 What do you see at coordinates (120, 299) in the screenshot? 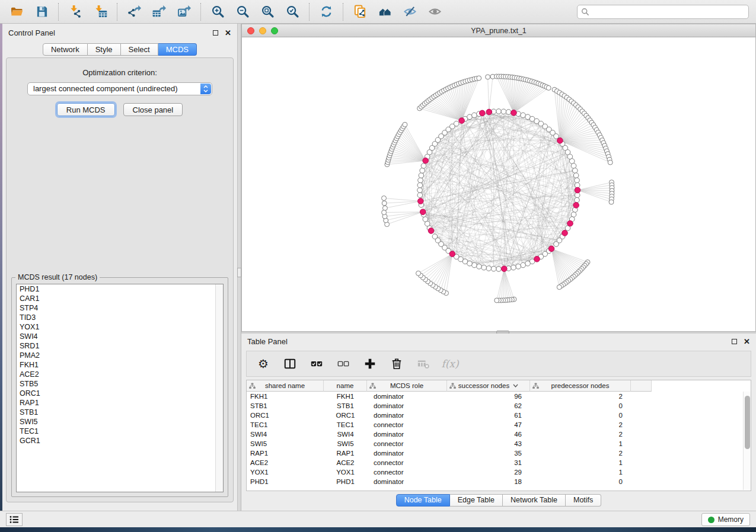
I see `mcds-node-item: CAR1` at bounding box center [120, 299].